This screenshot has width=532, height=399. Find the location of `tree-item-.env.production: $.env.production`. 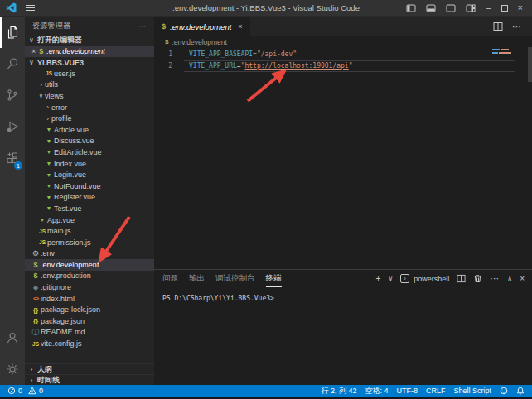

tree-item-.env.production: $.env.production is located at coordinates (89, 276).